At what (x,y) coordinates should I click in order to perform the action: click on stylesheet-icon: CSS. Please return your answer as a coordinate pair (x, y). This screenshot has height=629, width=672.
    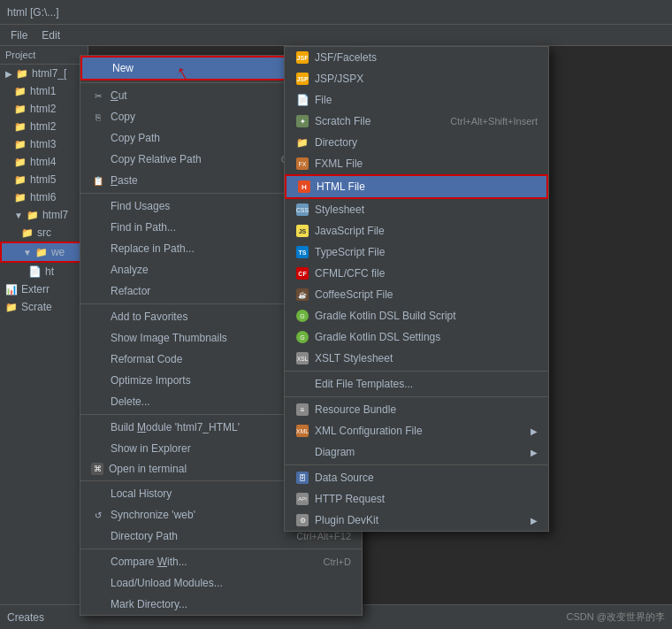
    Looking at the image, I should click on (302, 210).